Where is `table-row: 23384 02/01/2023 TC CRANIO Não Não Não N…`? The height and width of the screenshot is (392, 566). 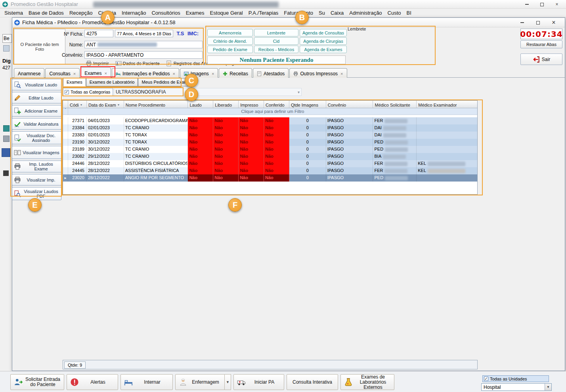
table-row: 23384 02/01/2023 TC CRANIO Não Não Não N… is located at coordinates (270, 128).